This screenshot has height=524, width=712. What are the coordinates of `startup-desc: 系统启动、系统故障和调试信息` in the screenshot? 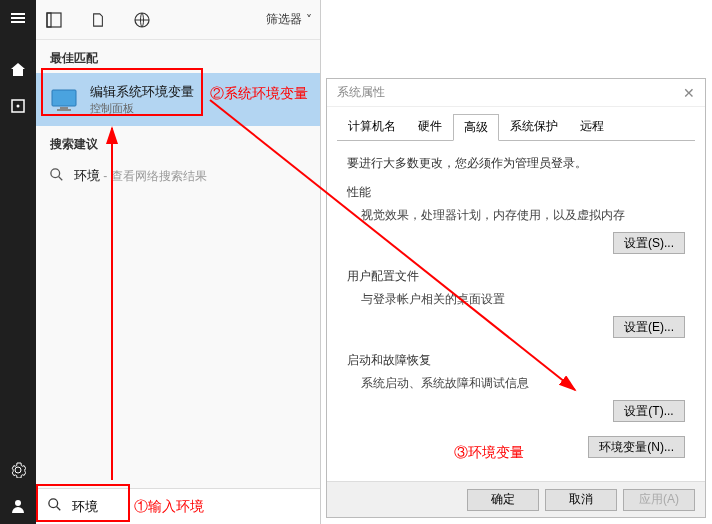 It's located at (523, 384).